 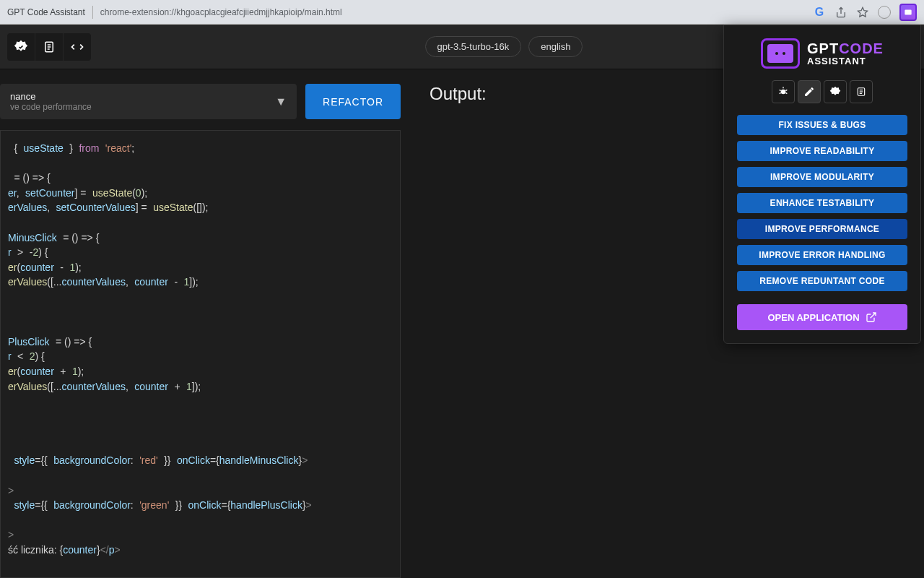 I want to click on fix-issues-button: FIX ISSUES & BUGS, so click(x=822, y=125).